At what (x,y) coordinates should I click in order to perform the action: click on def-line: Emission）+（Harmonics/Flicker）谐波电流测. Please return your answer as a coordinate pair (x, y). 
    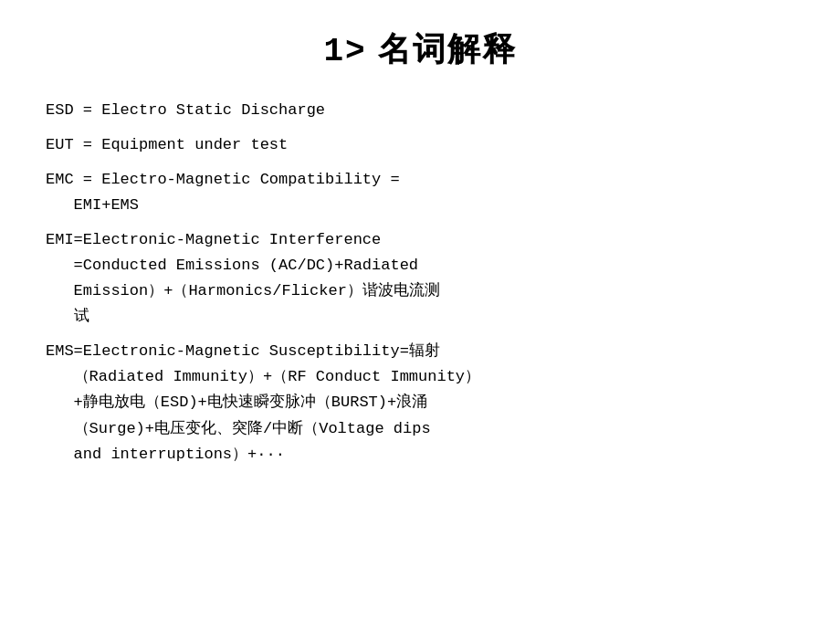
    Looking at the image, I should click on (420, 291).